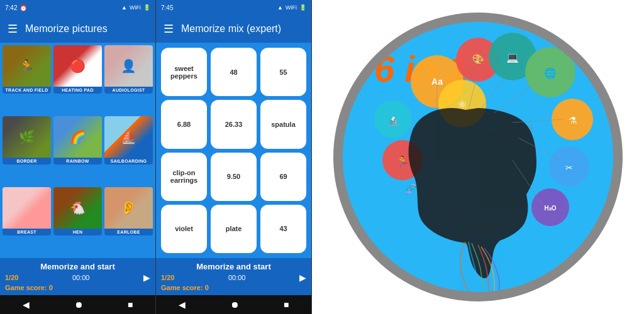  What do you see at coordinates (16, 8) in the screenshot?
I see `status-time-1: 7:42 ⏰` at bounding box center [16, 8].